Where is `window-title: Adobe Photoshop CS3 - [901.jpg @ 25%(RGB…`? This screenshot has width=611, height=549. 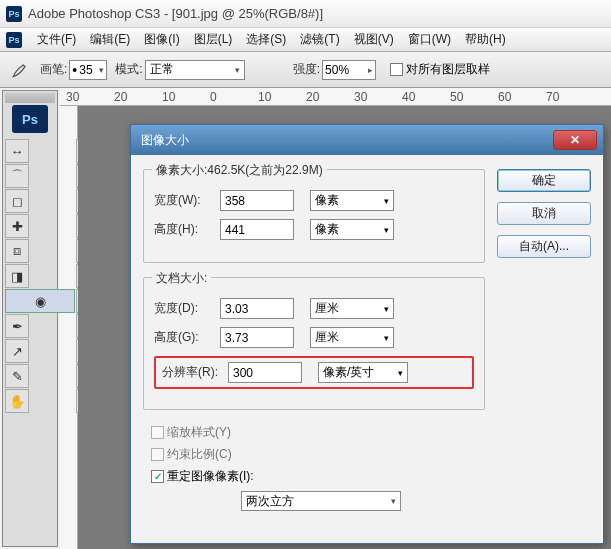 window-title: Adobe Photoshop CS3 - [901.jpg @ 25%(RGB… is located at coordinates (176, 14).